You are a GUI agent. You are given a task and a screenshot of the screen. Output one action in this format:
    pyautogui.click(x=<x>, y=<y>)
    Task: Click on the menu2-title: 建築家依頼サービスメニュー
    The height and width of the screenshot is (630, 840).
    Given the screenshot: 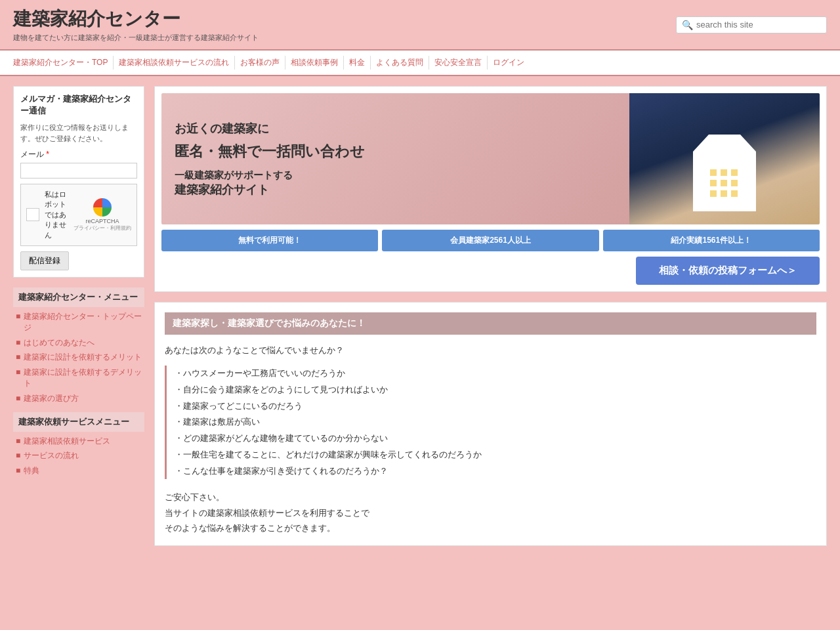 What is the action you would take?
    pyautogui.click(x=79, y=422)
    